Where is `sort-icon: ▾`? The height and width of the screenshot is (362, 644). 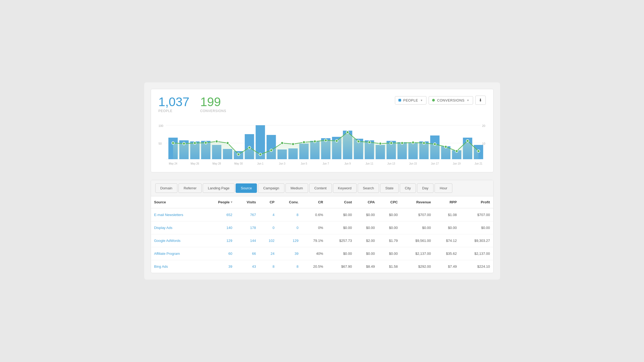 sort-icon: ▾ is located at coordinates (232, 202).